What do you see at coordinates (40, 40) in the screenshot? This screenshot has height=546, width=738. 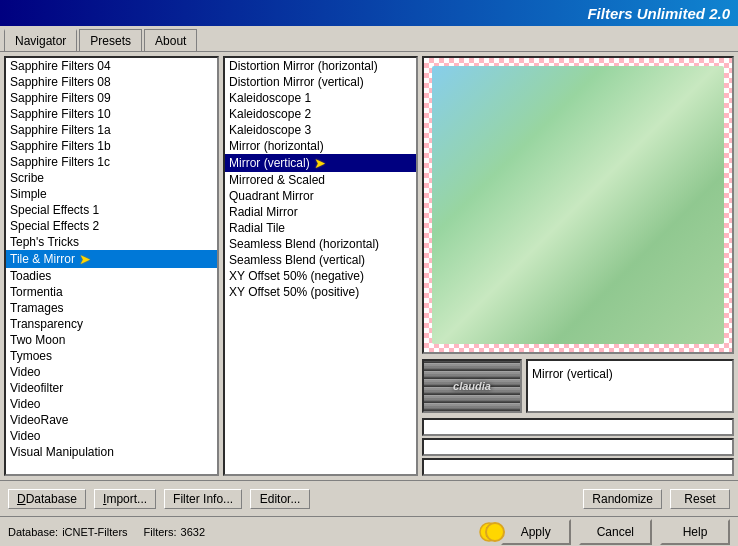 I see `tab-navigator: Navigator` at bounding box center [40, 40].